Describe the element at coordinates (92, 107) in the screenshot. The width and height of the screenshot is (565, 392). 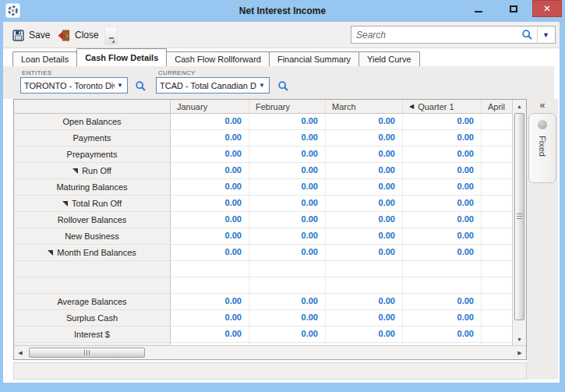
I see `grid-corner-cell` at that location.